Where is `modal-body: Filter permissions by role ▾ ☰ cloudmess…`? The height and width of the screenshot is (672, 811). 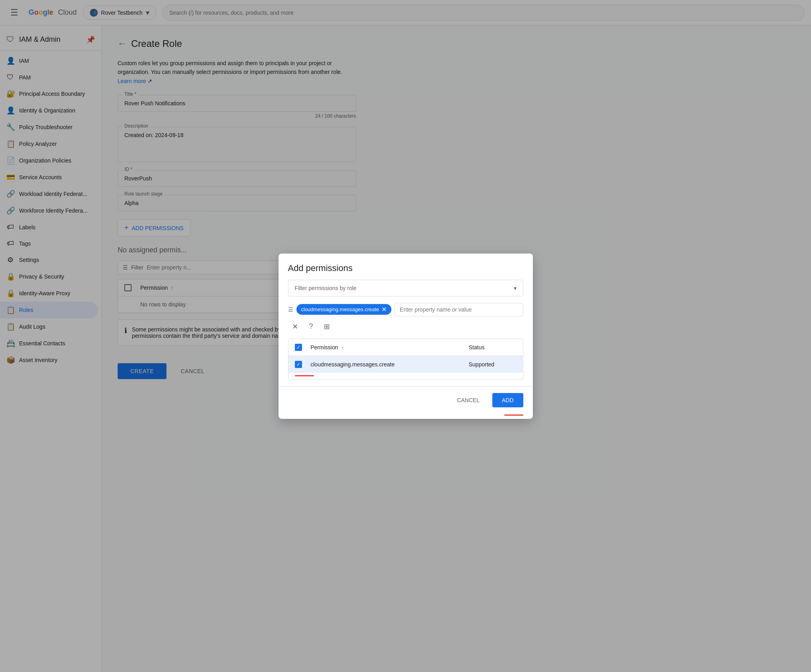 modal-body: Filter permissions by role ▾ ☰ cloudmess… is located at coordinates (406, 333).